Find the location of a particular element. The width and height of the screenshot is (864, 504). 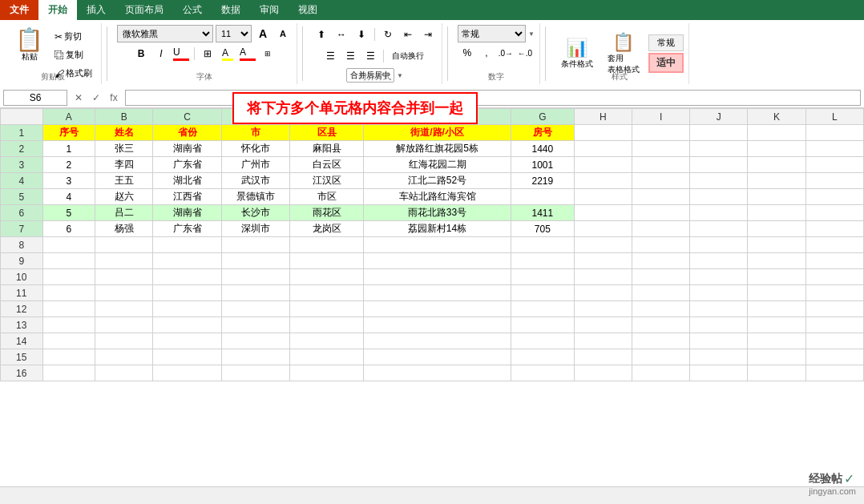

formula-cancel-button: ✕ is located at coordinates (79, 98).